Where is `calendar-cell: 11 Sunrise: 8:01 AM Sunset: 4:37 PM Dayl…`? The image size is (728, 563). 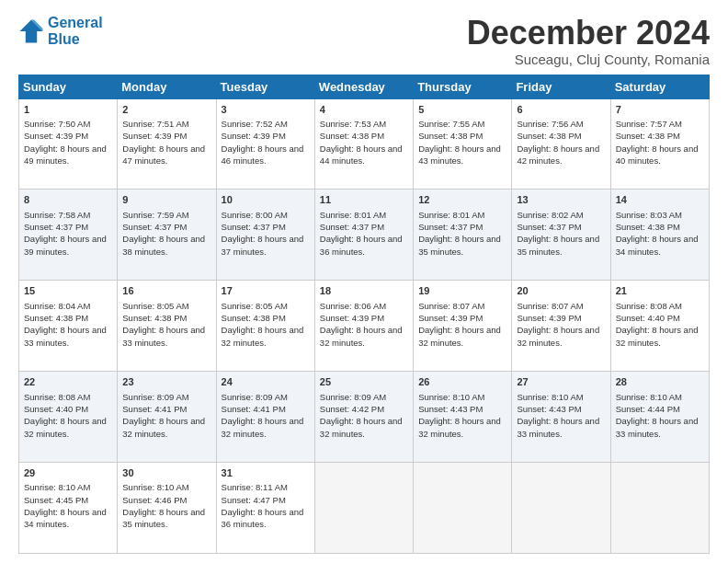
calendar-cell: 11 Sunrise: 8:01 AM Sunset: 4:37 PM Dayl… is located at coordinates (364, 236).